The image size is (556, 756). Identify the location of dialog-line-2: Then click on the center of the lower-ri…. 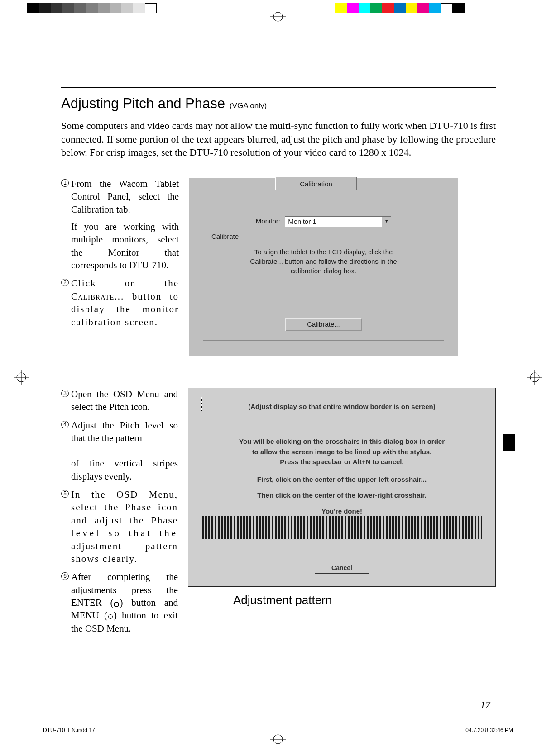
(342, 495).